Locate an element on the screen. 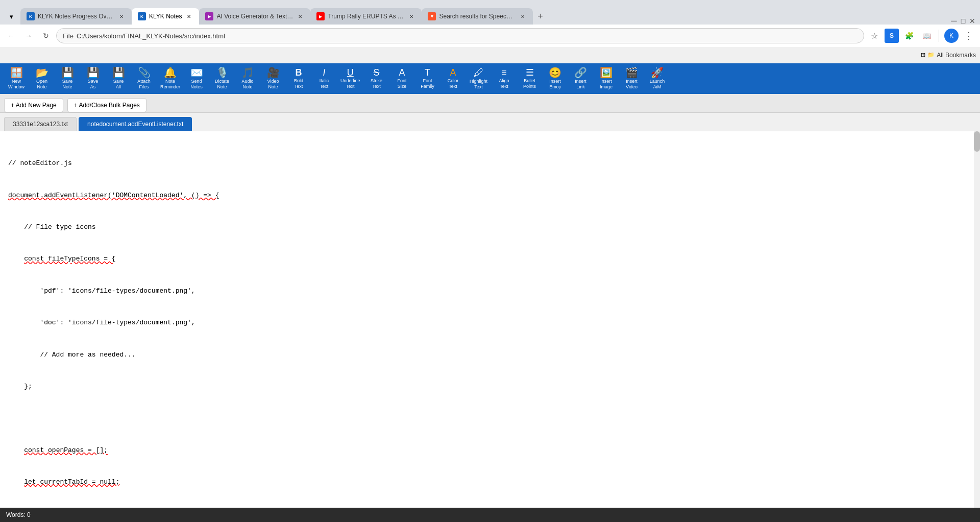 The image size is (980, 522). audio-note-button: 🎵 AudioNote is located at coordinates (248, 79).